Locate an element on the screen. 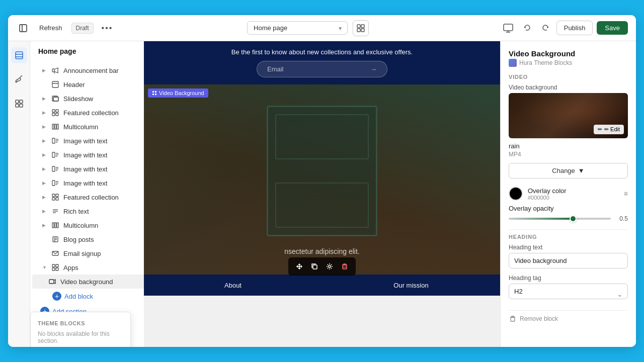 Image resolution: width=644 pixels, height=362 pixels. email-arrow-icon: → is located at coordinates (373, 69).